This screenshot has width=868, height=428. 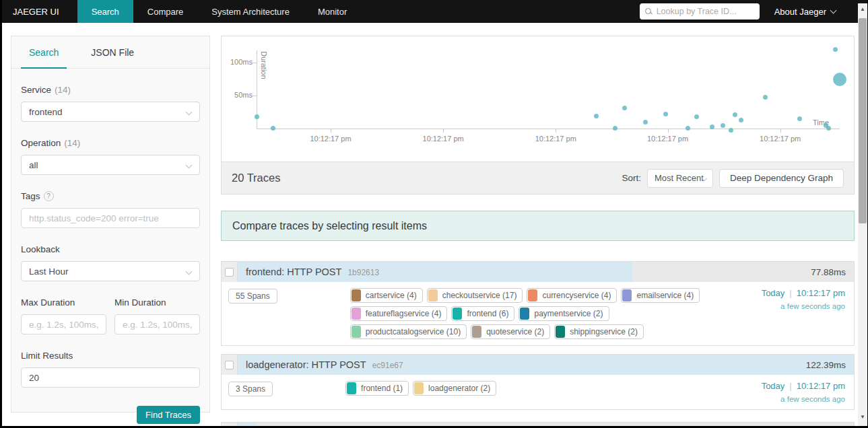 I want to click on service-badge: checkoutservice (17), so click(x=475, y=295).